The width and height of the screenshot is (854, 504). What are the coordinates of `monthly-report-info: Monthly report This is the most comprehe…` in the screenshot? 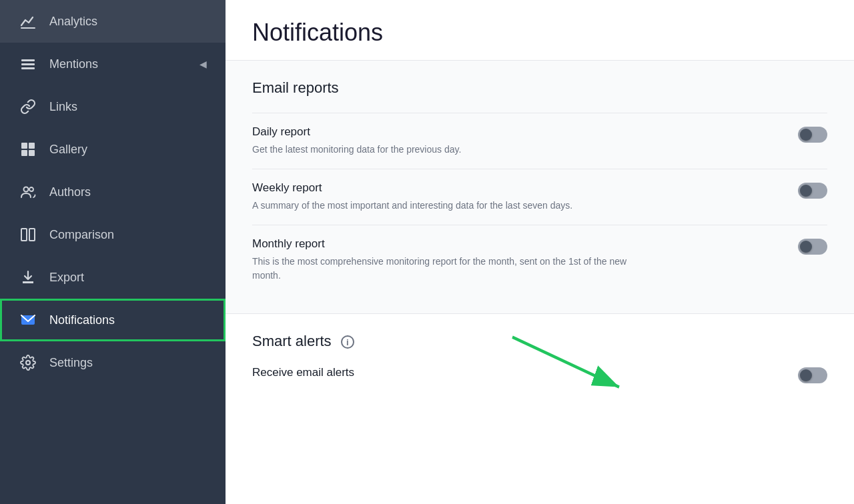 It's located at (517, 260).